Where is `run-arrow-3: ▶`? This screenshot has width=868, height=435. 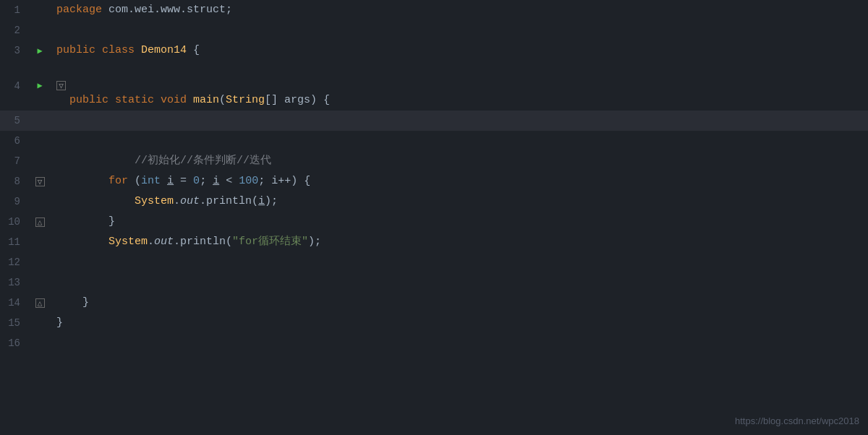
run-arrow-3: ▶ is located at coordinates (39, 51).